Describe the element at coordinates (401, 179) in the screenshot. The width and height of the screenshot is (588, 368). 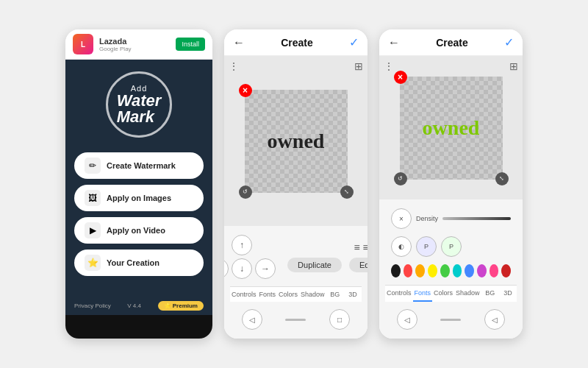
I see `rotate-handle-right: ↺` at that location.